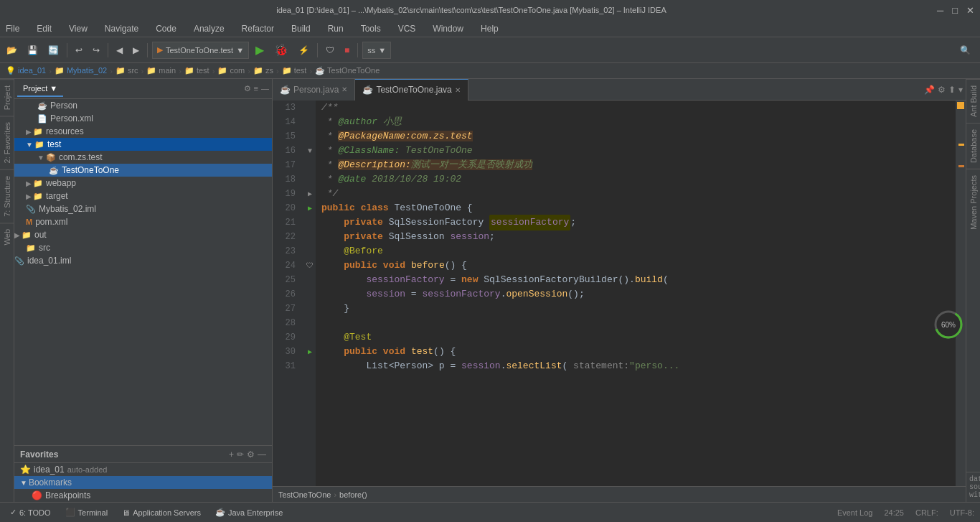  Describe the element at coordinates (143, 495) in the screenshot. I see `fav-item-breakpoints: 🔴 Breakpoints` at that location.